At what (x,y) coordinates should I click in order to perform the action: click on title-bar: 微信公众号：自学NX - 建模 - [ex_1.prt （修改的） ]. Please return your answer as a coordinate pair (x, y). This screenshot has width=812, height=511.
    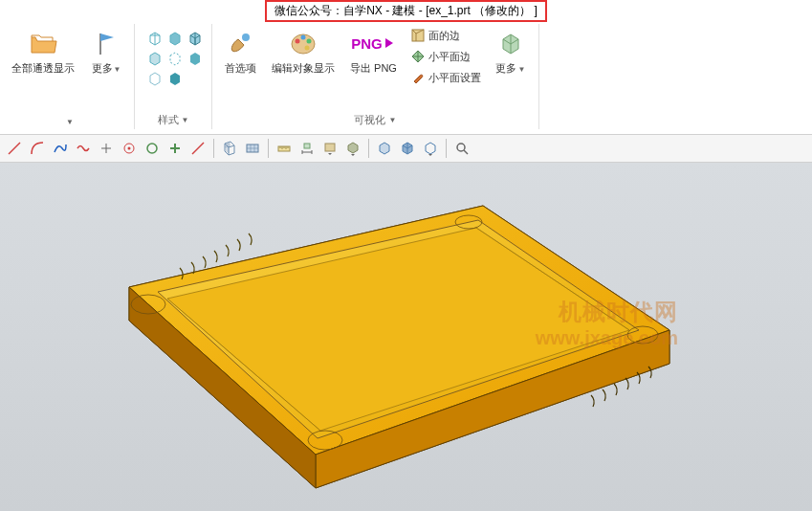
    Looking at the image, I should click on (406, 11).